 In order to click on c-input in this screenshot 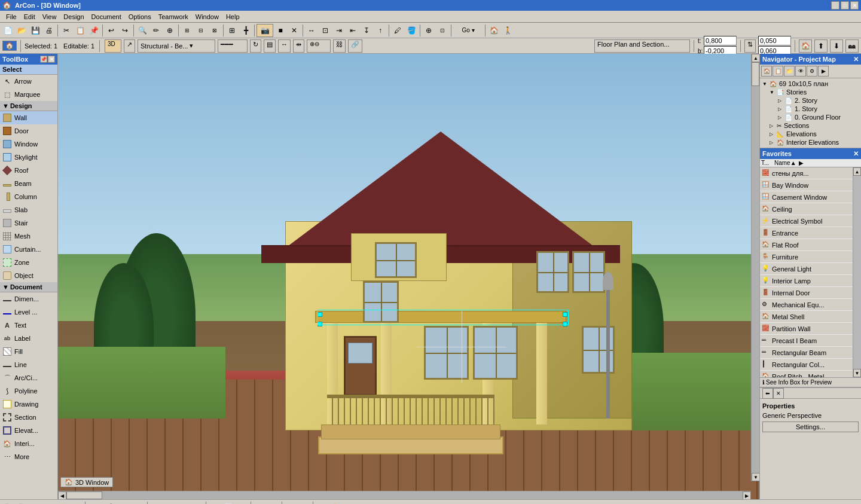, I will do `click(775, 41)`.